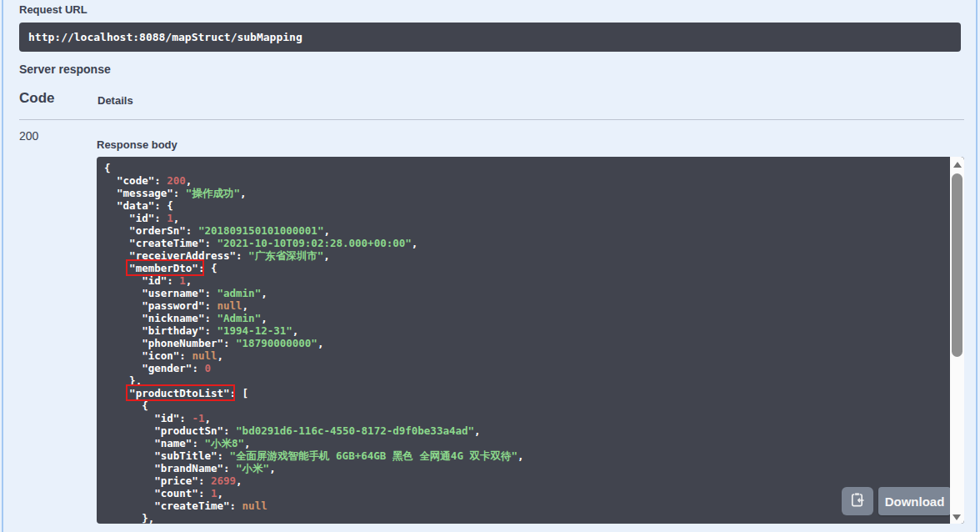  Describe the element at coordinates (137, 145) in the screenshot. I see `response-body-label: Response body` at that location.